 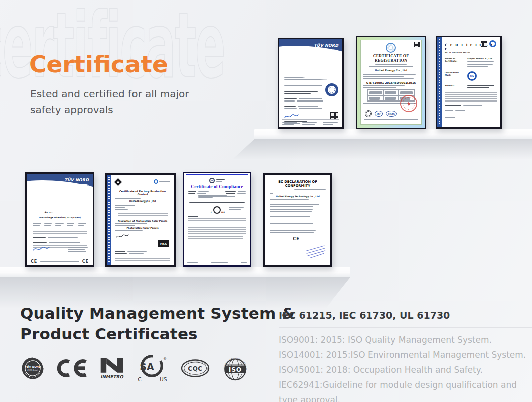 What do you see at coordinates (217, 175) in the screenshot?
I see `blue-rule` at bounding box center [217, 175].